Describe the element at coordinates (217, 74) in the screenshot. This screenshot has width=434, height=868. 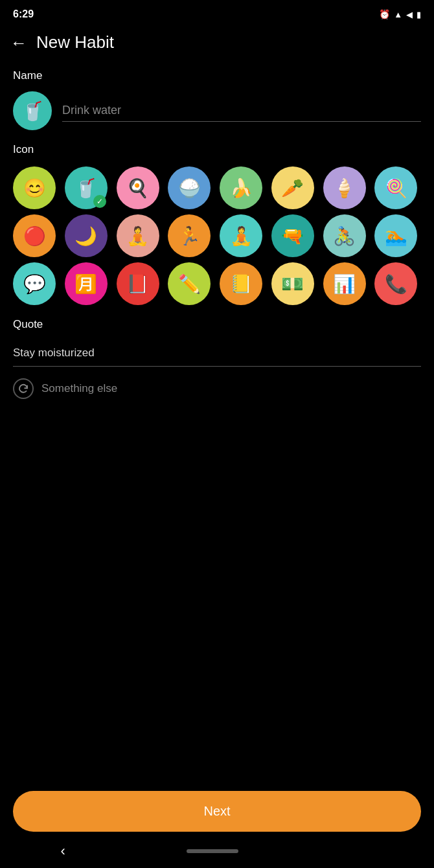
I see `name-section-label: Name` at that location.